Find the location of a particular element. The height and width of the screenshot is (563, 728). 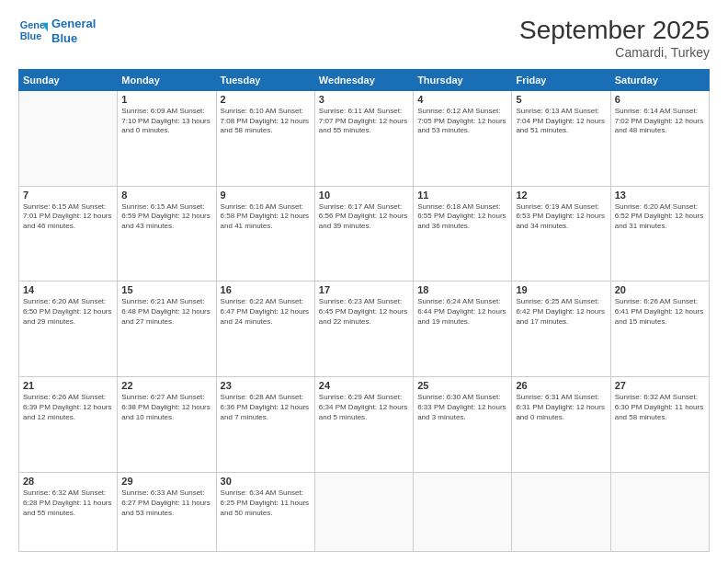

table-row: 14Sunrise: 6:20 AM Sunset: 6:50 PM Dayli… is located at coordinates (68, 329).